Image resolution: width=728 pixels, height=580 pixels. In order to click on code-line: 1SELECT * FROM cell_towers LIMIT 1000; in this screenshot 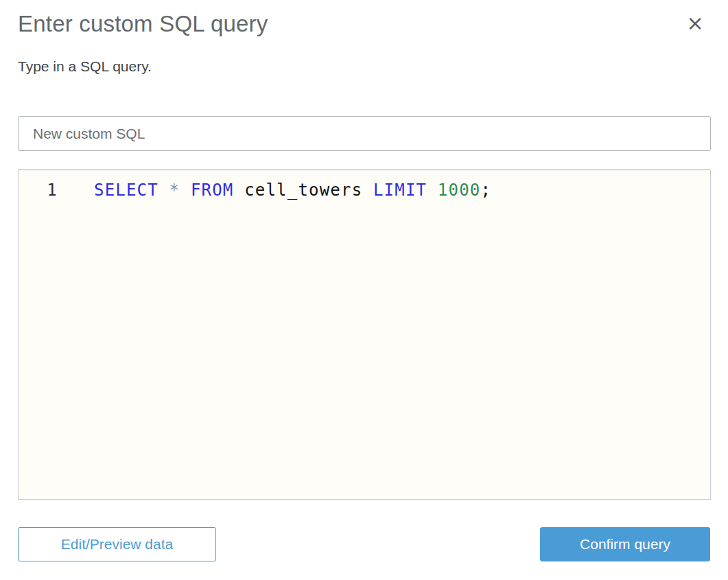, I will do `click(364, 191)`.